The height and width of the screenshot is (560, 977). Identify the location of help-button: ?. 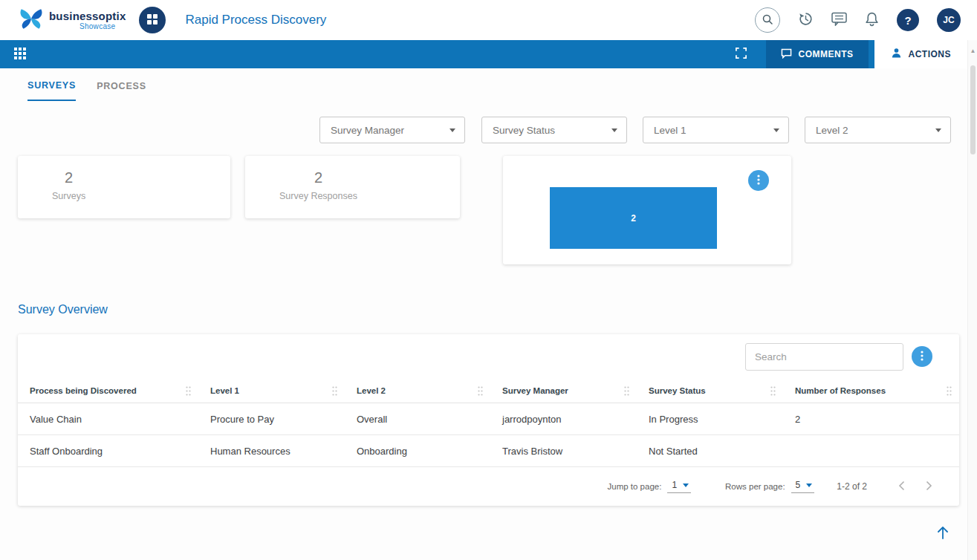
(908, 20).